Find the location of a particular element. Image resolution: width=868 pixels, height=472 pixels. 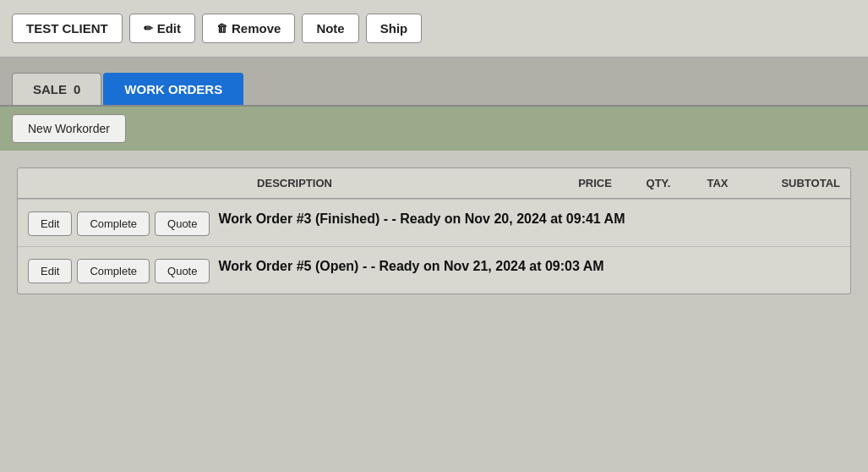

edit-button: ✏ Edit is located at coordinates (162, 29).